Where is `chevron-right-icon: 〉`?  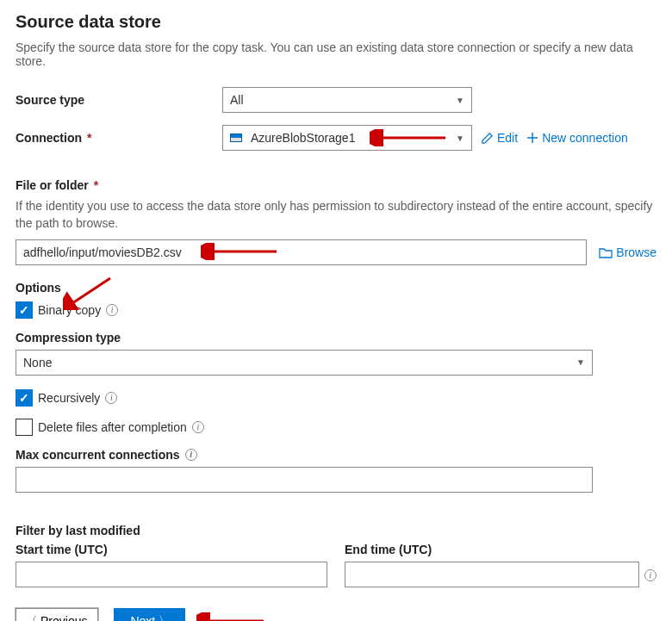 chevron-right-icon: 〉 is located at coordinates (164, 617).